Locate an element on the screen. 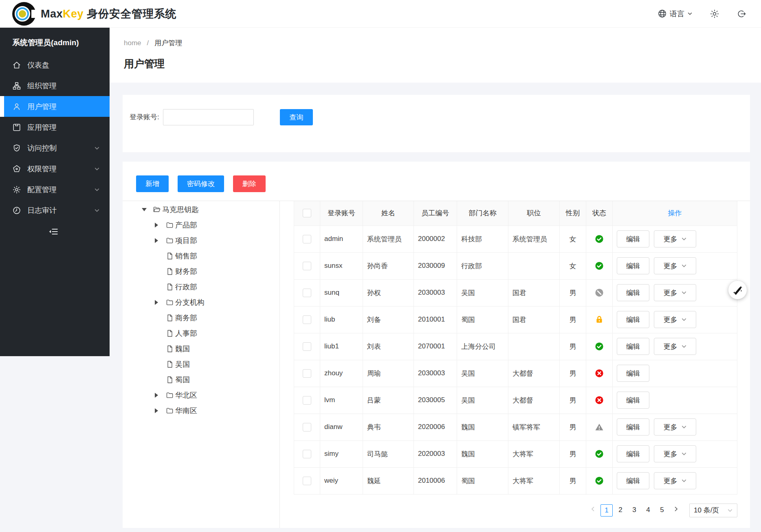 The image size is (761, 532). cell-name: 刘表 is located at coordinates (389, 346).